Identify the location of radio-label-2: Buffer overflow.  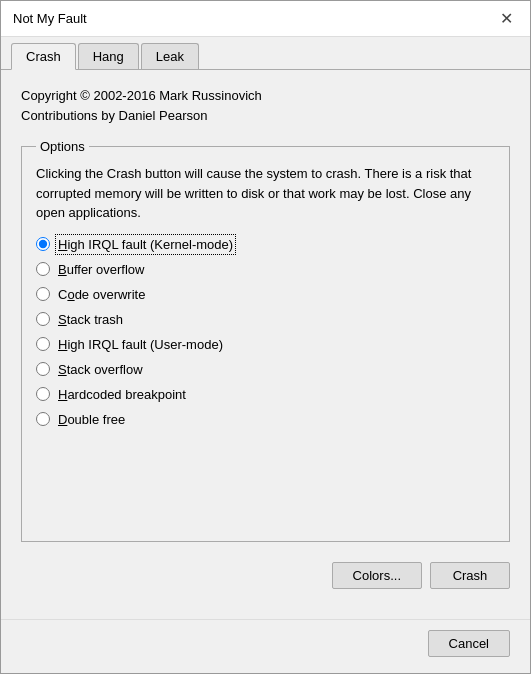
(101, 270).